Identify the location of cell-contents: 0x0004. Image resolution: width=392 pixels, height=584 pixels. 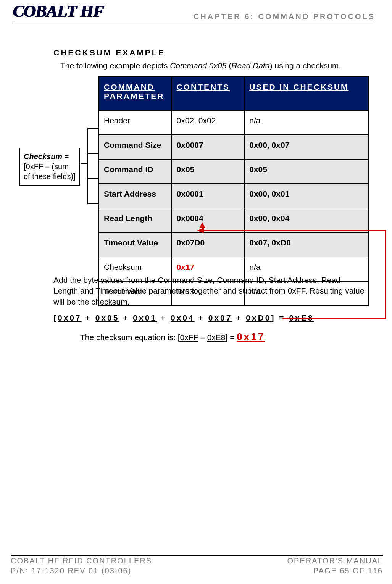
(208, 220).